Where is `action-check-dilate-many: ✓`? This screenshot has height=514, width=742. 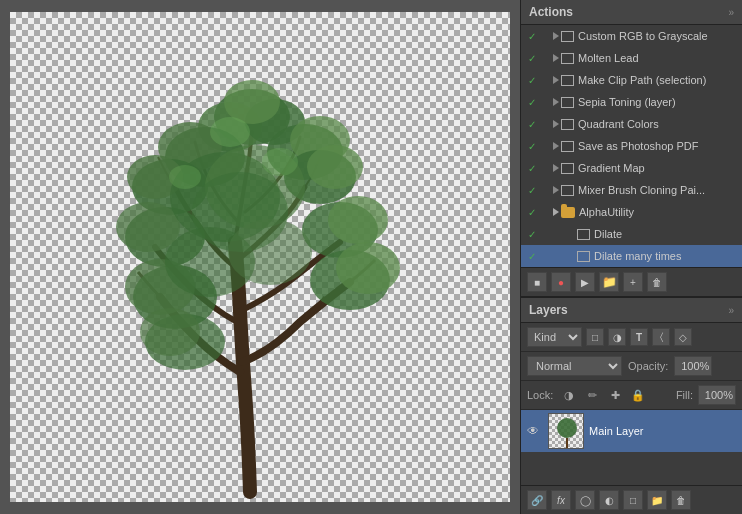
action-check-dilate-many: ✓ is located at coordinates (532, 256).